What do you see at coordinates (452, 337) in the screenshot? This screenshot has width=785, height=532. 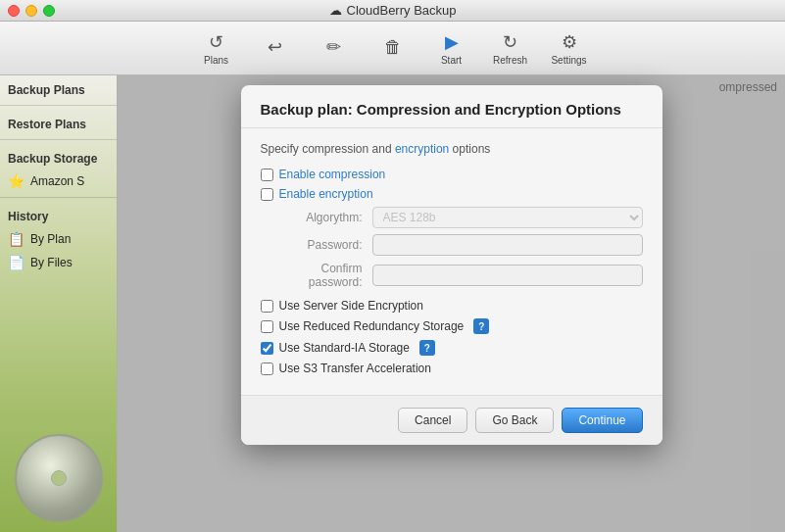 I see `storage-section: Use Server Side Encryption Use Reduced R…` at bounding box center [452, 337].